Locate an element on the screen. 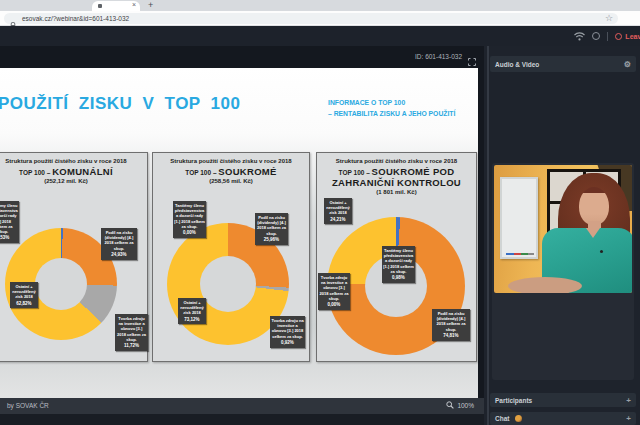 The width and height of the screenshot is (640, 425). gear-icon: ⚙ is located at coordinates (628, 64).